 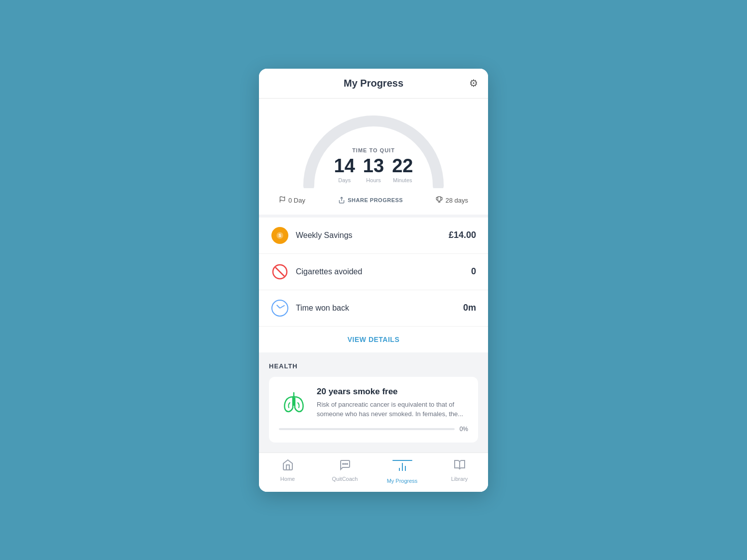 I want to click on days-value: 14, so click(x=345, y=166).